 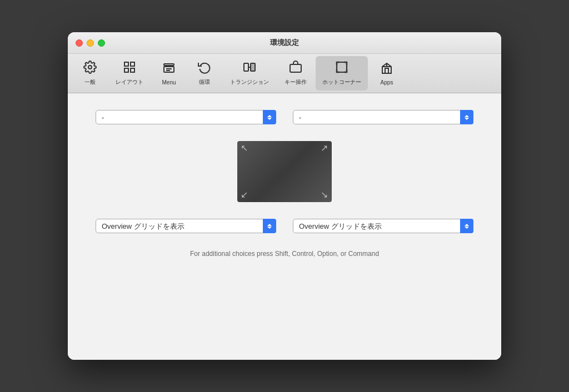 I want to click on top-left-dropdown: - Option 1 Option 2, so click(x=186, y=117).